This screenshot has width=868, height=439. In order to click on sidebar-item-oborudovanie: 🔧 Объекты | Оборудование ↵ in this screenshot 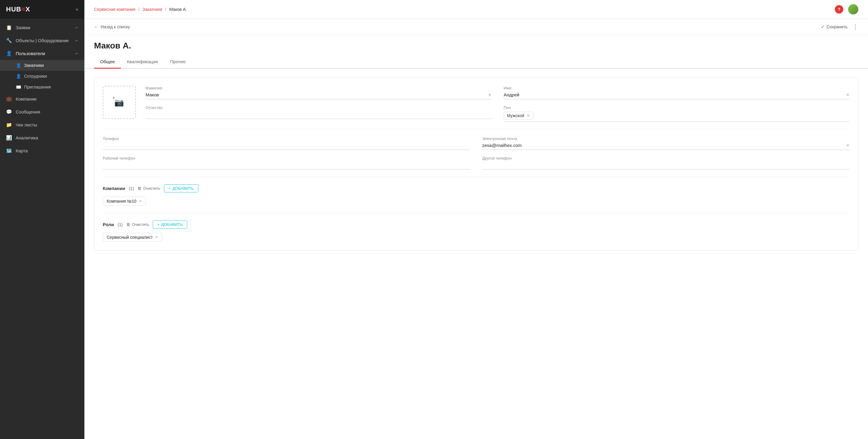, I will do `click(42, 40)`.